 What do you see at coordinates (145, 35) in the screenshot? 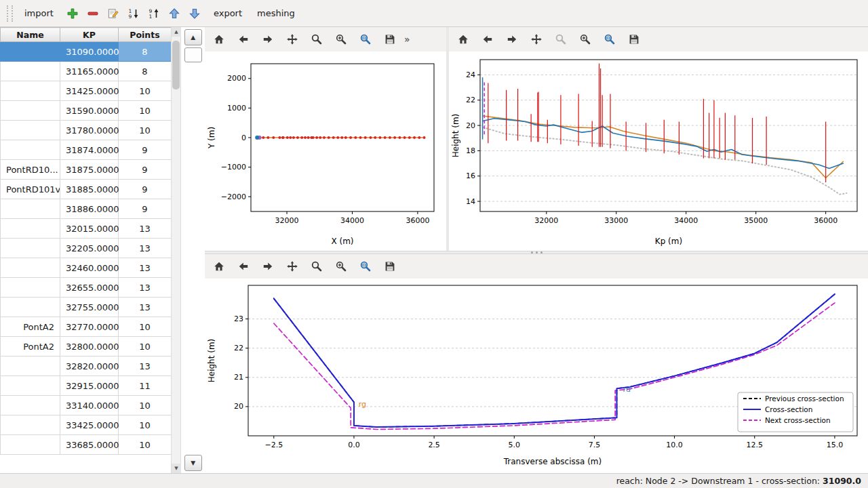
I see `column-header-points: Points` at bounding box center [145, 35].